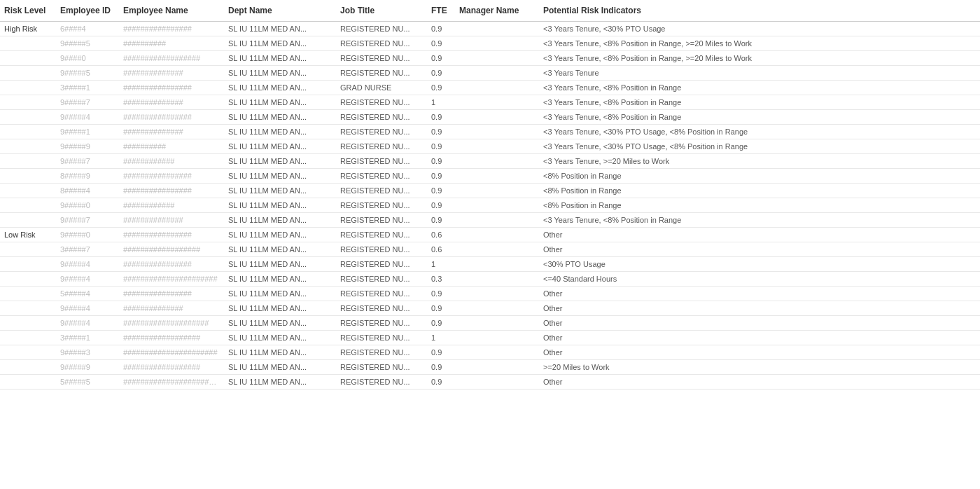 Image resolution: width=980 pixels, height=489 pixels. I want to click on table-row: 5#####4################SL IU 11LM MED AN…, so click(490, 294).